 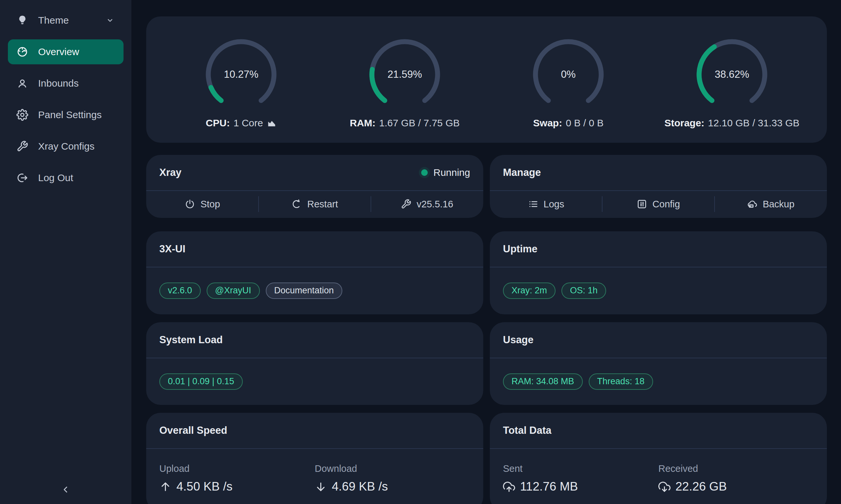 What do you see at coordinates (392, 471) in the screenshot?
I see `download-speed-block: Download 4.69 KB /s` at bounding box center [392, 471].